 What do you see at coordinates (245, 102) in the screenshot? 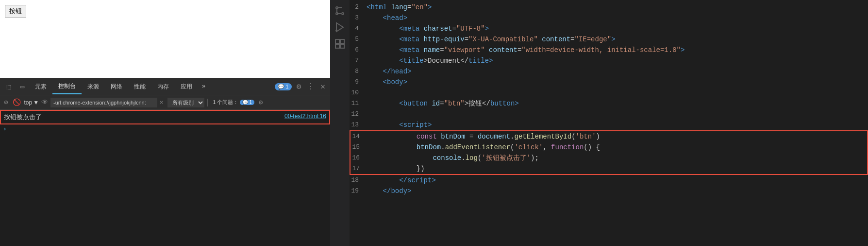
I see `issue-icon: 💬` at bounding box center [245, 102].